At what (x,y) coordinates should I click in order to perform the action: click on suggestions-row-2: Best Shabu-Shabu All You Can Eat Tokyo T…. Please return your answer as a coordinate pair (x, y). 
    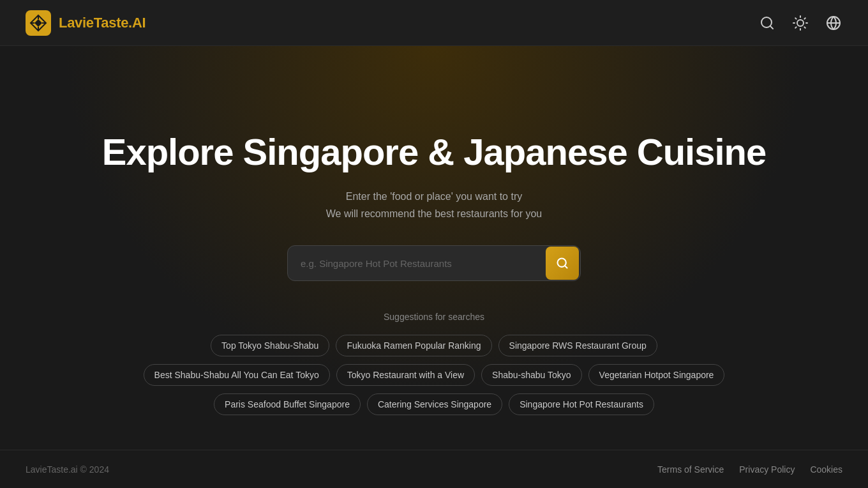
    Looking at the image, I should click on (434, 375).